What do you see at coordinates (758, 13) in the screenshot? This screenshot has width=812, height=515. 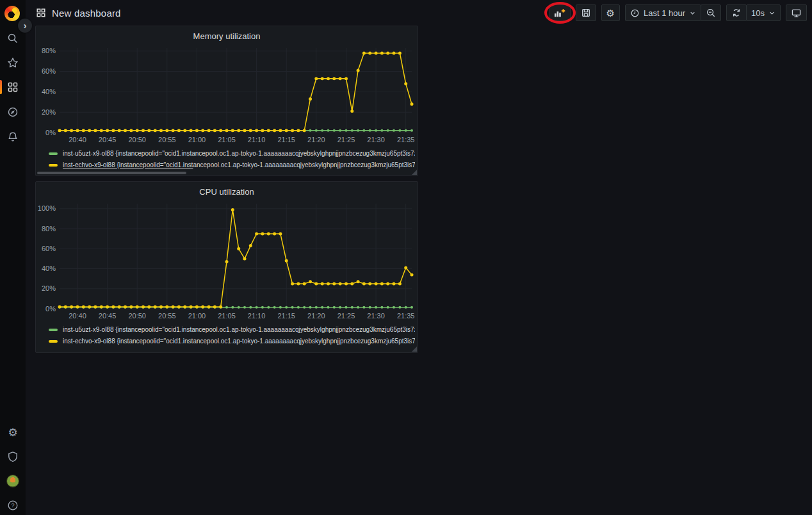 I see `refresh-interval-label: 10s` at bounding box center [758, 13].